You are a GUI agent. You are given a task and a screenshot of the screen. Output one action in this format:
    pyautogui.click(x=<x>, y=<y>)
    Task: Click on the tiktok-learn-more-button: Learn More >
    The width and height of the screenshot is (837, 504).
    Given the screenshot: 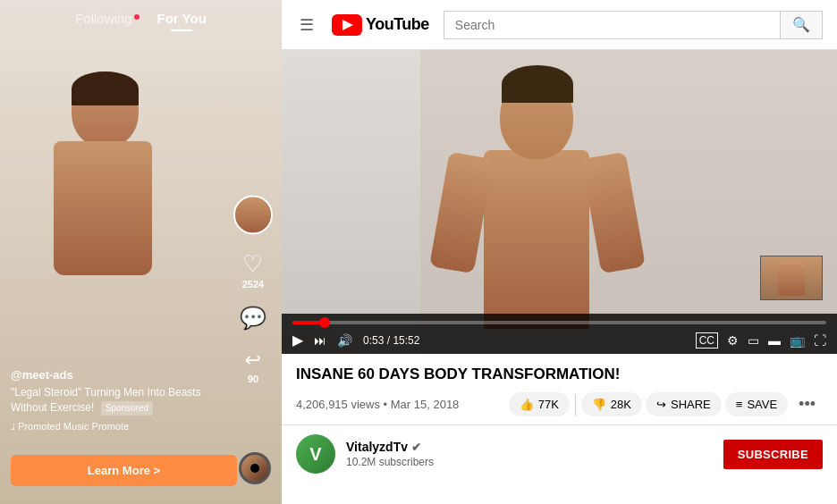 What is the action you would take?
    pyautogui.click(x=123, y=470)
    